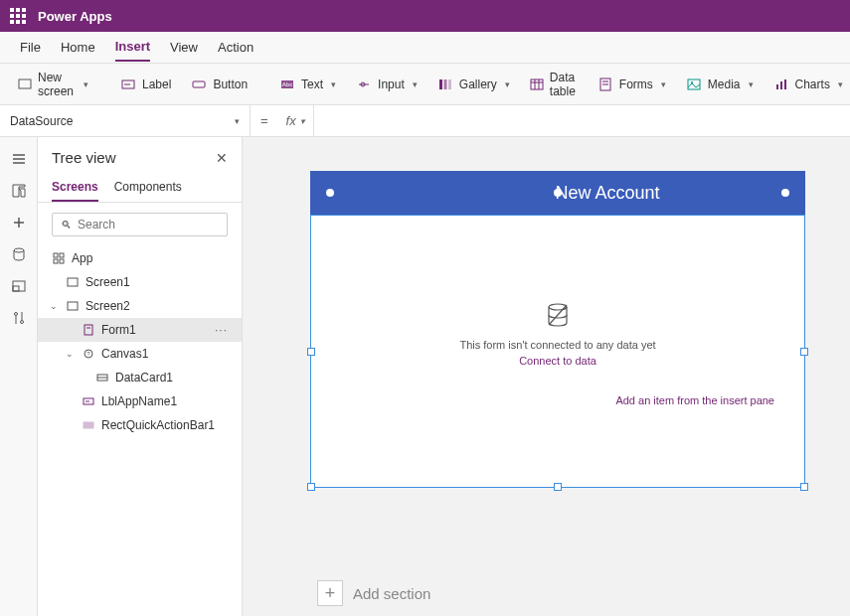  Describe the element at coordinates (76, 188) in the screenshot. I see `tab-screens: Screens` at that location.